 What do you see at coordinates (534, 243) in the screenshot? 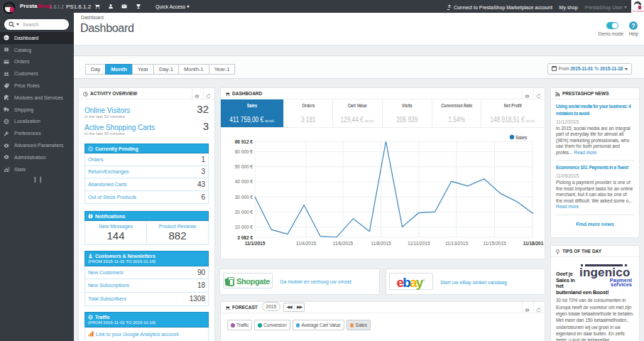
I see `svg-text: 11/18/201` at bounding box center [534, 243].